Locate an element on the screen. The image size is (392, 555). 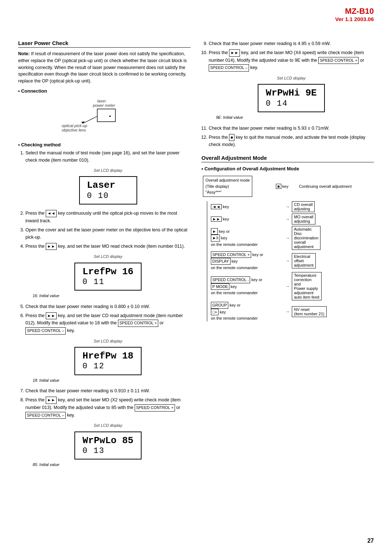
note-text: If result of measurement of the laser po… is located at coordinates (102, 68).